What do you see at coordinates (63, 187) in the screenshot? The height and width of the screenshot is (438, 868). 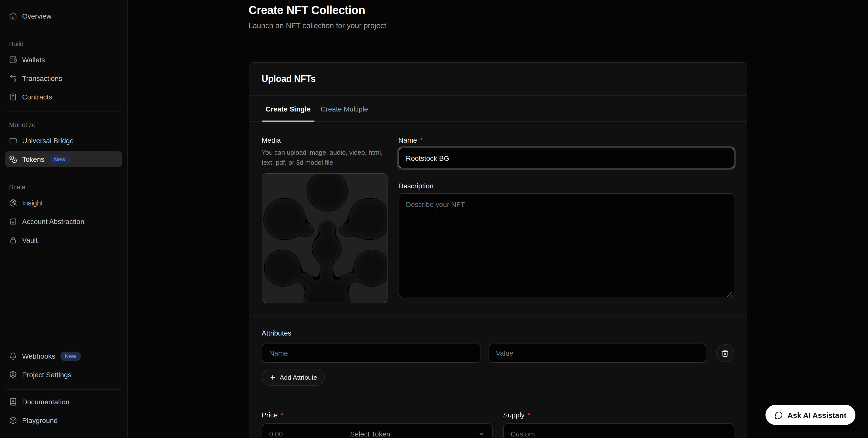 I see `sidebar-section-scale: Scale` at bounding box center [63, 187].